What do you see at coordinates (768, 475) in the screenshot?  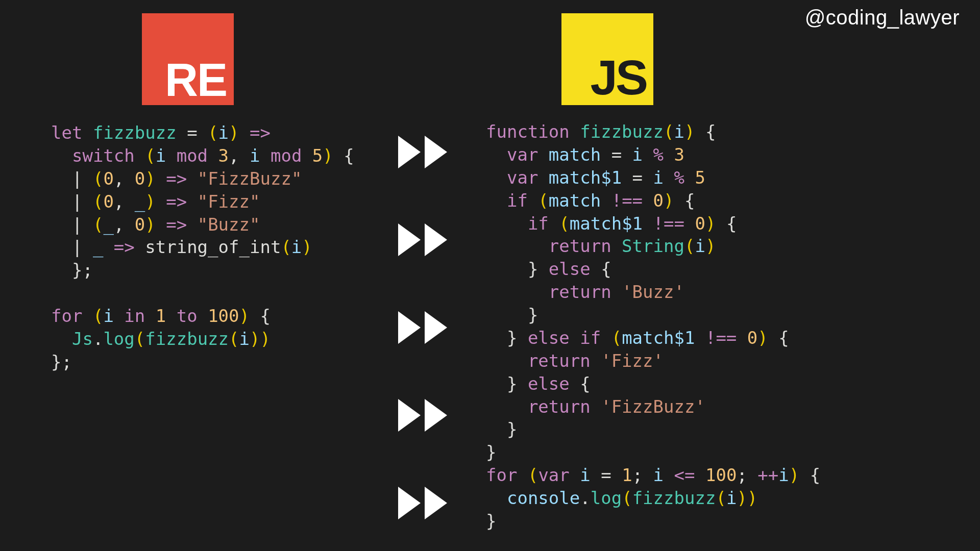 I see `code-token: ++` at bounding box center [768, 475].